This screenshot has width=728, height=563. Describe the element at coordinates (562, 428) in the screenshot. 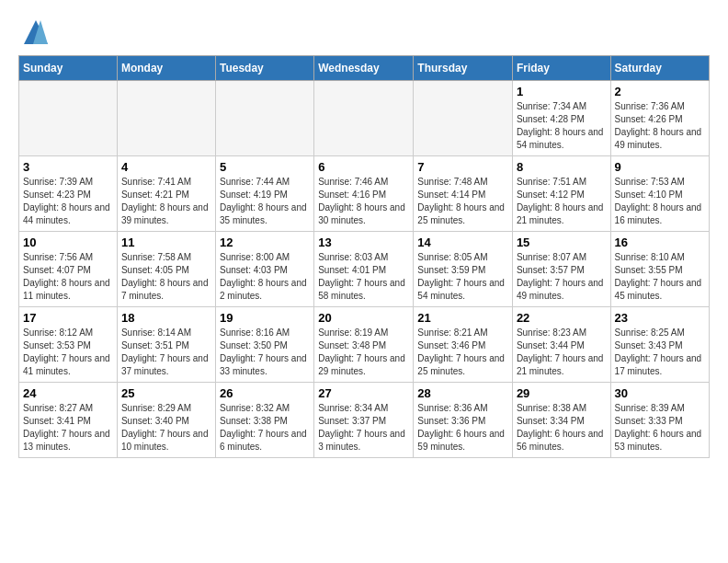

I see `day-detail: Sunrise: 8:38 AMSunset: 3:34 PMDaylight:…` at that location.